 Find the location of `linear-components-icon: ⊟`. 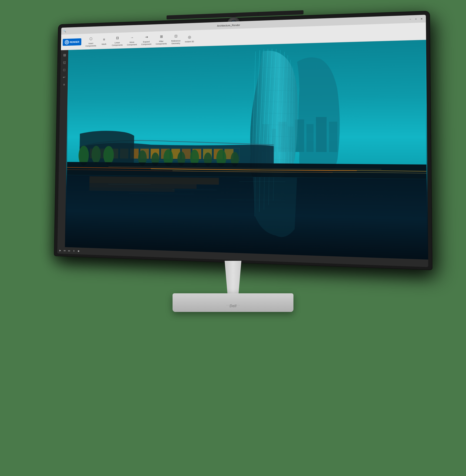

linear-components-icon: ⊟ is located at coordinates (117, 38).